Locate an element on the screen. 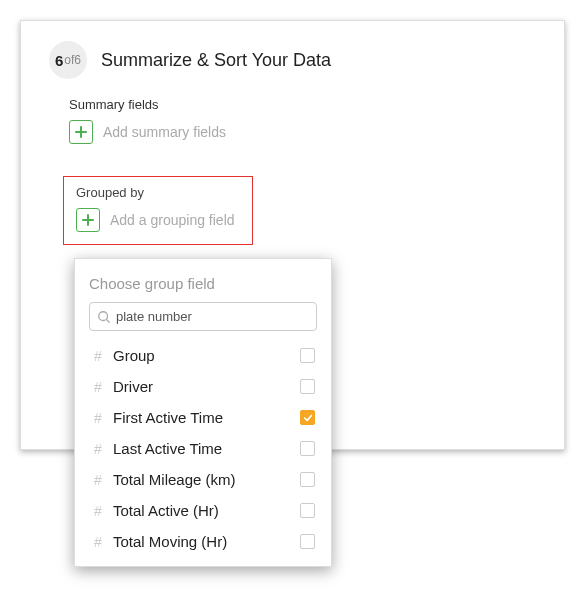 The image size is (587, 607). summary-fields-label: Summary fields is located at coordinates (302, 104).